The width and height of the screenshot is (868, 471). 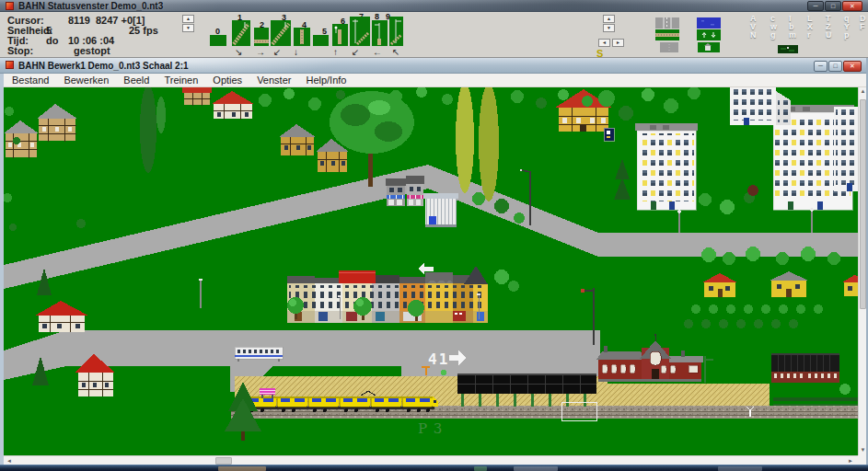 What do you see at coordinates (846, 149) in the screenshot?
I see `white-building-right` at bounding box center [846, 149].